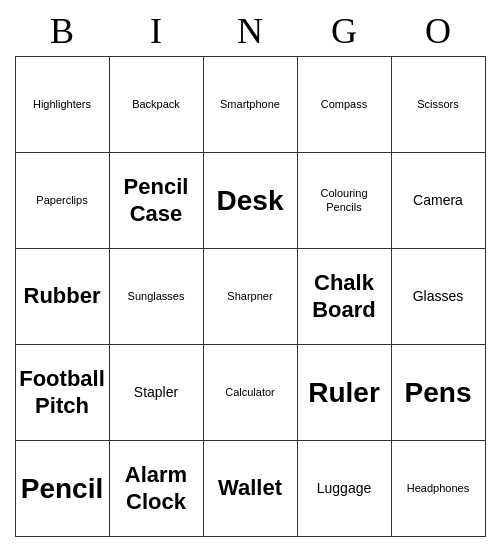 This screenshot has width=500, height=544. Describe the element at coordinates (63, 489) in the screenshot. I see `bingo-cell-20: Pencil` at that location.